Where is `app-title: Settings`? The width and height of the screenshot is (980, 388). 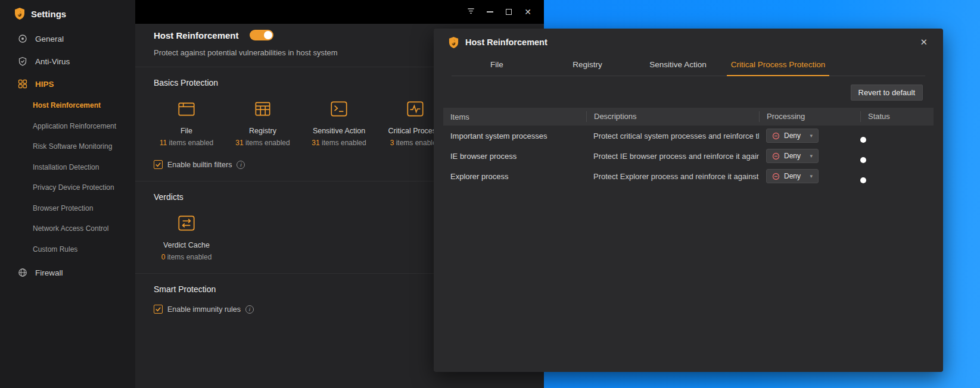
app-title: Settings is located at coordinates (49, 14).